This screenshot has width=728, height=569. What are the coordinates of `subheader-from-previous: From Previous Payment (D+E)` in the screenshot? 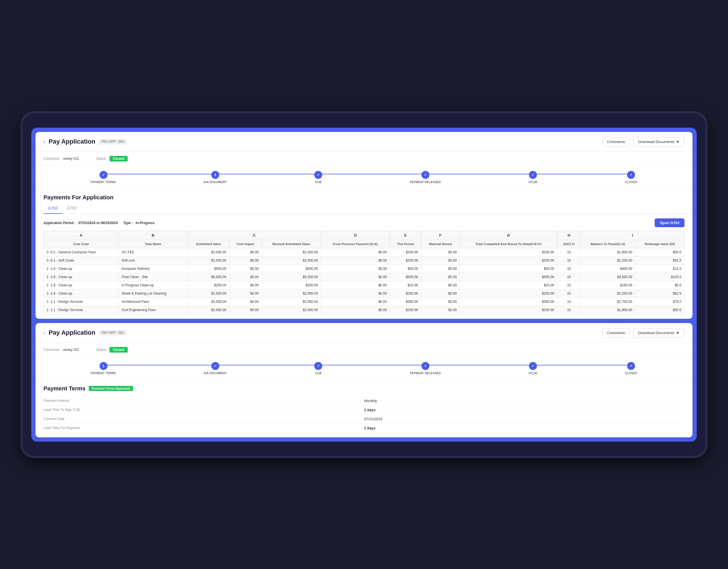 It's located at (355, 244).